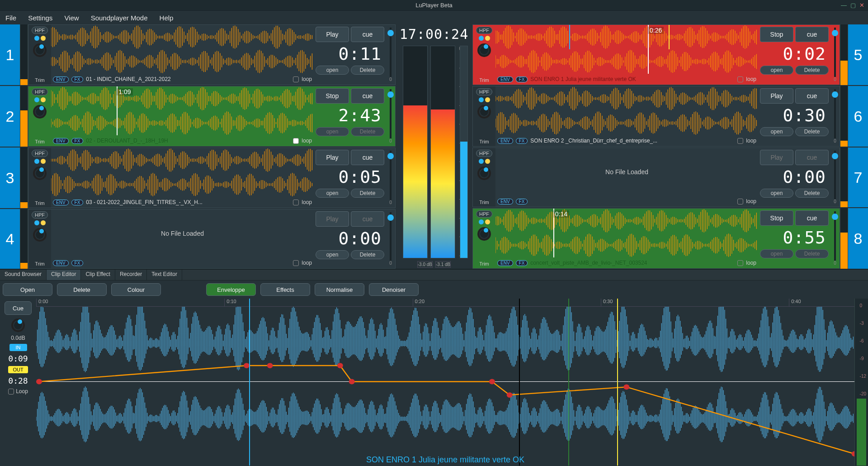 The width and height of the screenshot is (868, 466). Describe the element at coordinates (165, 275) in the screenshot. I see `tab-text-editor: Text Editor` at that location.